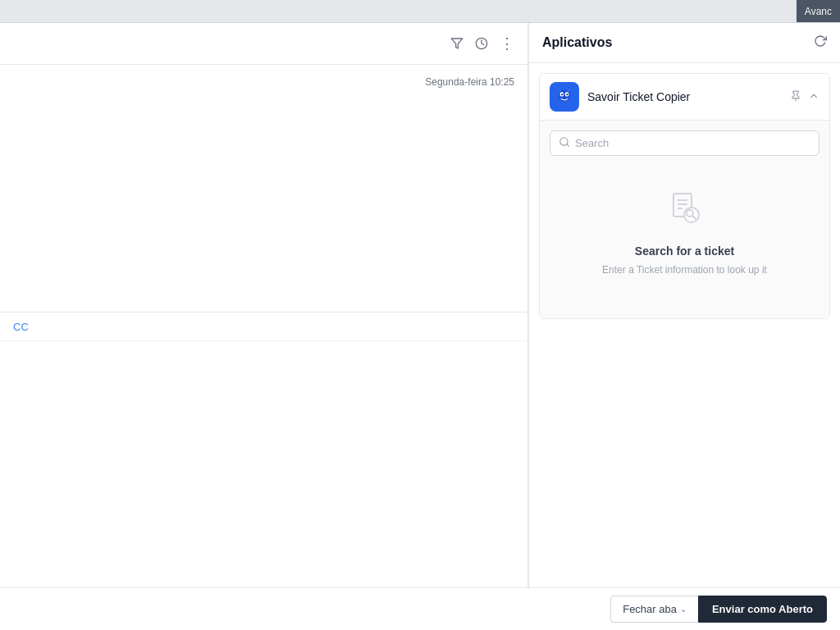  What do you see at coordinates (564, 143) in the screenshot?
I see `search-icon` at bounding box center [564, 143].